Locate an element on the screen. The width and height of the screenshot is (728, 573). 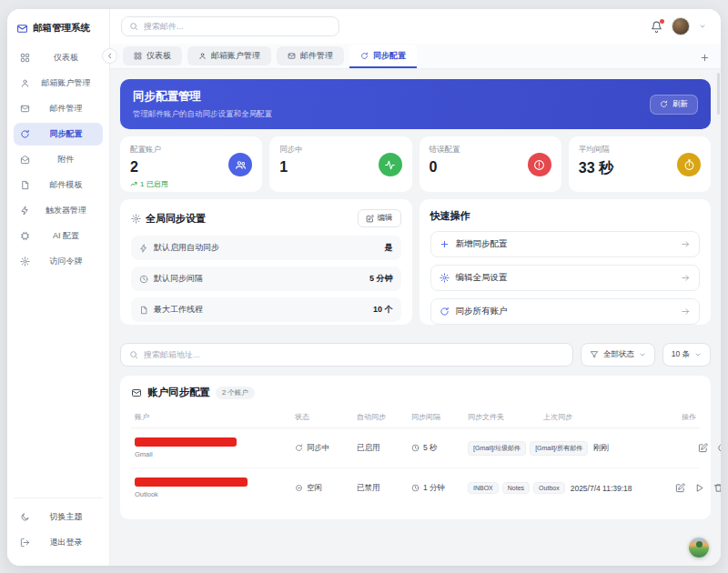
quick-actions-panel: 快速操作 新增同步配置 编辑全局设置 同步所有账户 is located at coordinates (566, 262).